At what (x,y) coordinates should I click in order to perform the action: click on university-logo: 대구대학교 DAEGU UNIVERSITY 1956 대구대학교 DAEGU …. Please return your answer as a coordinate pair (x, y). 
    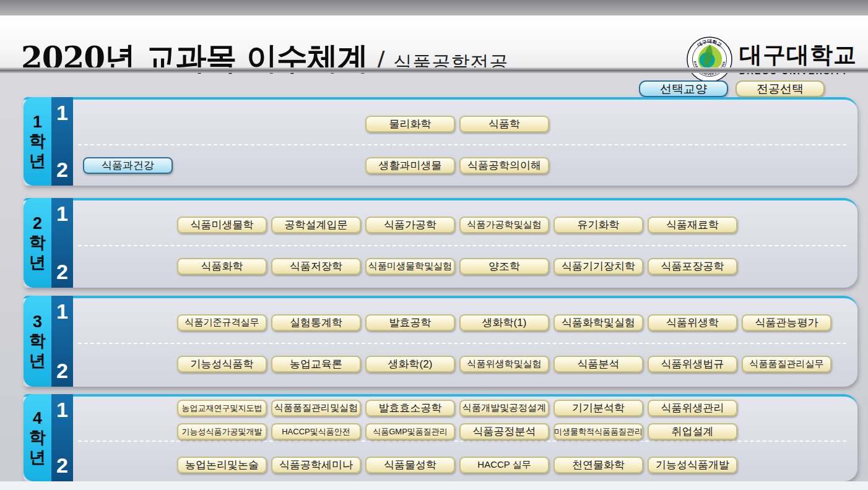
    Looking at the image, I should click on (771, 59).